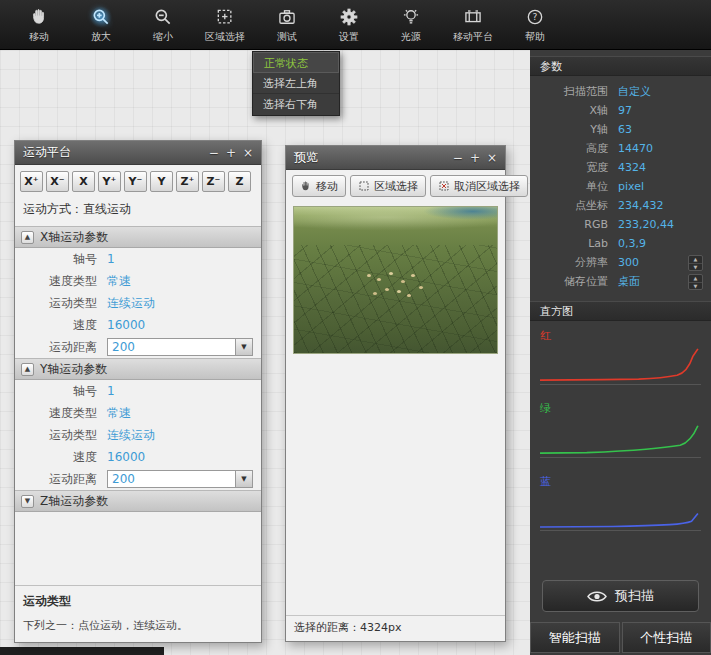 This screenshot has height=655, width=711. What do you see at coordinates (296, 104) in the screenshot?
I see `menu-item-select-bottom-right: 选择右下角` at bounding box center [296, 104].